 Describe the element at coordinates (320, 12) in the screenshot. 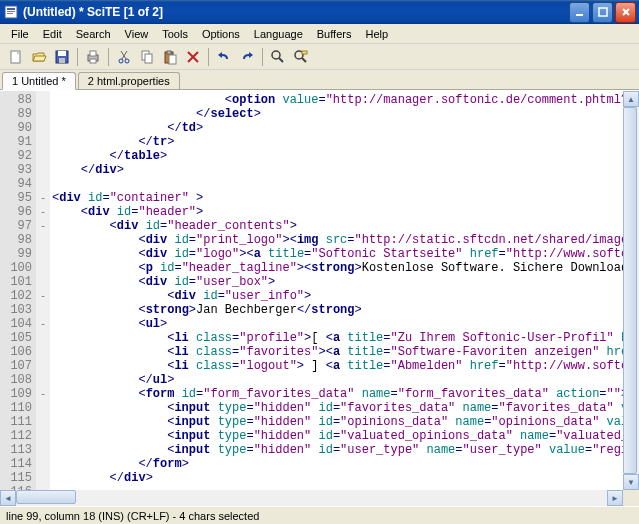

I see `titlebar: (Untitled) * SciTE [1 of 2]` at that location.